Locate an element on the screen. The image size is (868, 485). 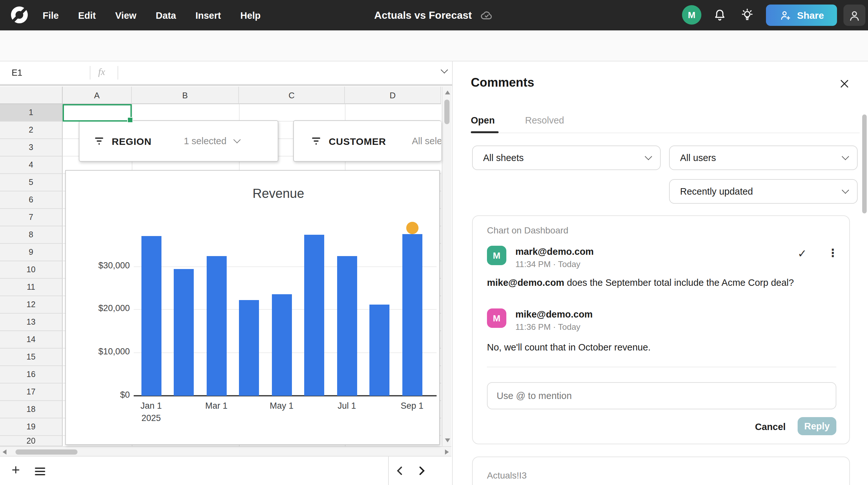
profile-button is located at coordinates (855, 15).